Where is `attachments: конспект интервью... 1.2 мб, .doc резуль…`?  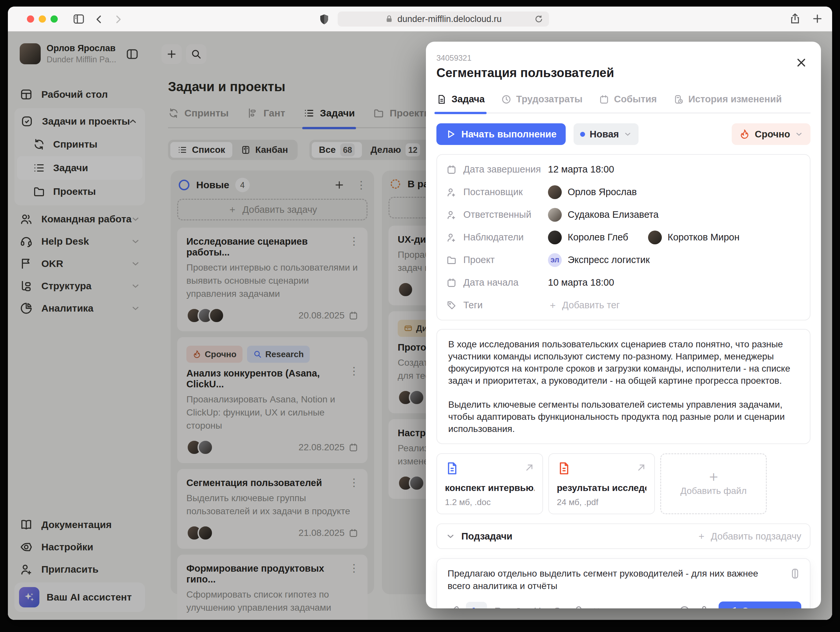 attachments: конспект интервью... 1.2 мб, .doc резуль… is located at coordinates (624, 484).